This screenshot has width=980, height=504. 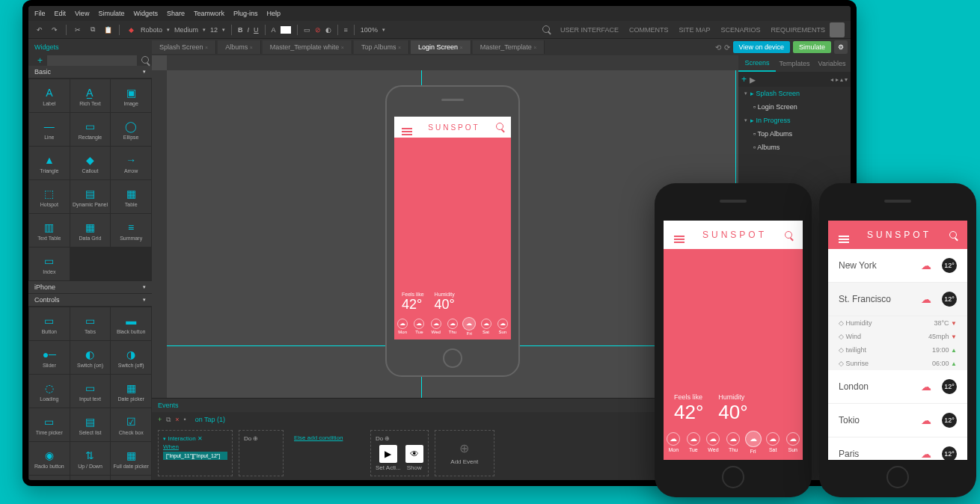 I want to click on widget-switch-off-: ◑Switch (off), so click(x=131, y=357).